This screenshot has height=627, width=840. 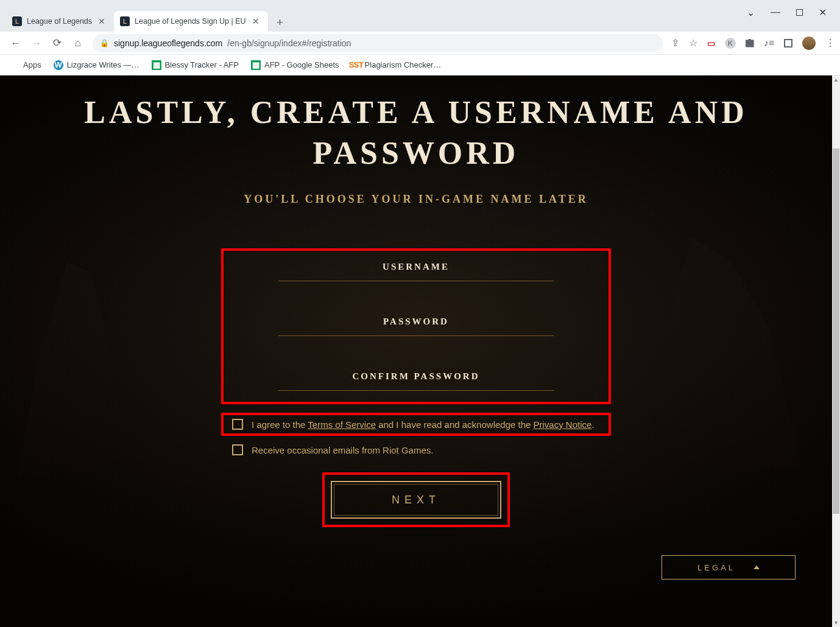 I want to click on form-highlight-box: USERNAME PASSWORD CONFIRM PASSWORD, so click(x=416, y=326).